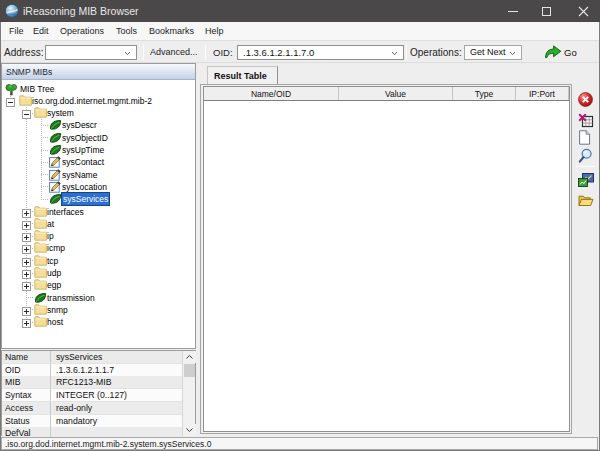 The image size is (600, 451). I want to click on stop-button, so click(586, 100).